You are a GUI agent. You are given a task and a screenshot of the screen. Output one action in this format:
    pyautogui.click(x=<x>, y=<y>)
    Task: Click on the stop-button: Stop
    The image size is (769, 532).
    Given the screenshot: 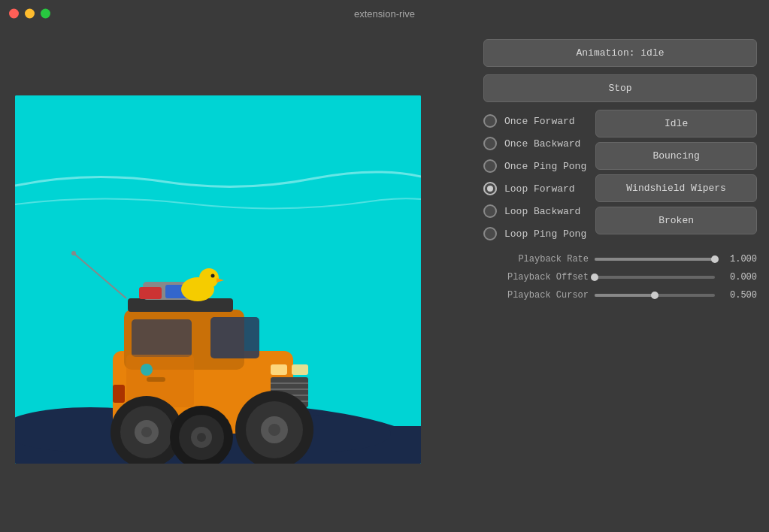 What is the action you would take?
    pyautogui.click(x=620, y=89)
    